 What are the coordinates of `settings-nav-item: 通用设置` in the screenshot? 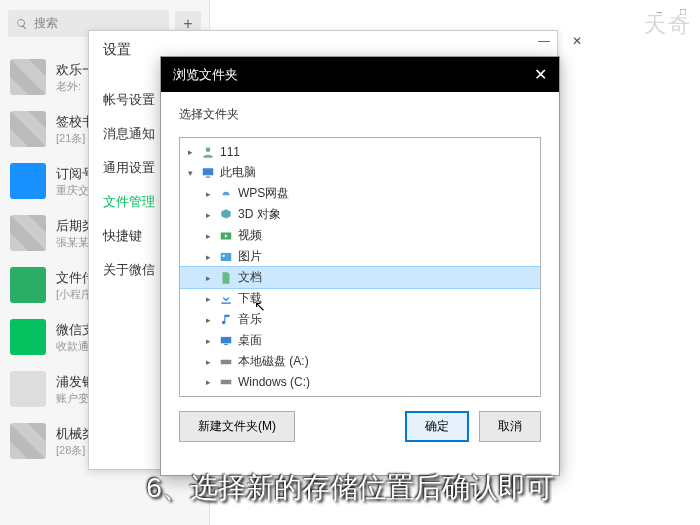 It's located at (129, 168).